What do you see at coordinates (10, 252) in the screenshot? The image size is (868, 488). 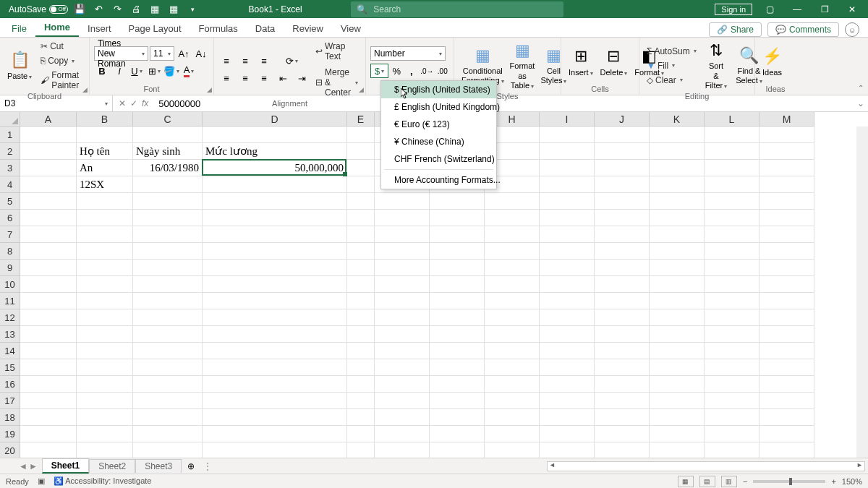 I see `row-header-8: 8` at bounding box center [10, 252].